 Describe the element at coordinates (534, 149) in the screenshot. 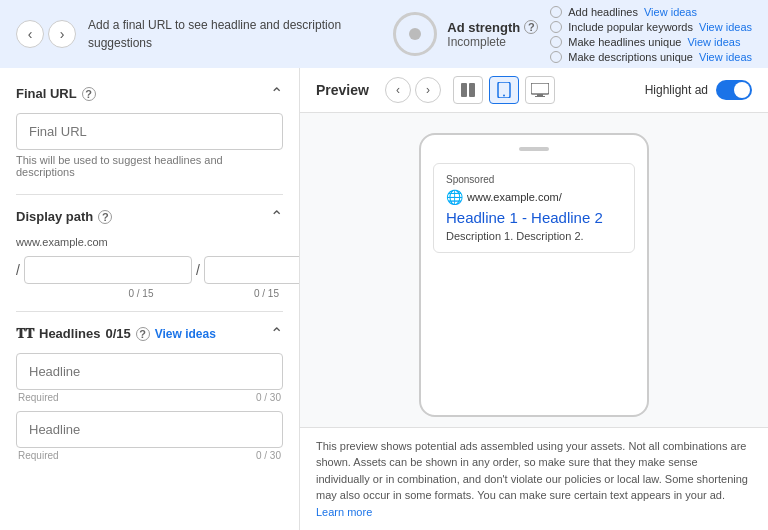

I see `phone-notch` at that location.